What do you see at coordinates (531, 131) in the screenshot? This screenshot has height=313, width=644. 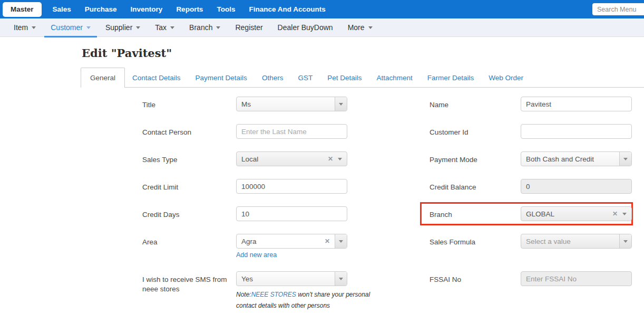 I see `field-customer-id: Customer Id` at bounding box center [531, 131].